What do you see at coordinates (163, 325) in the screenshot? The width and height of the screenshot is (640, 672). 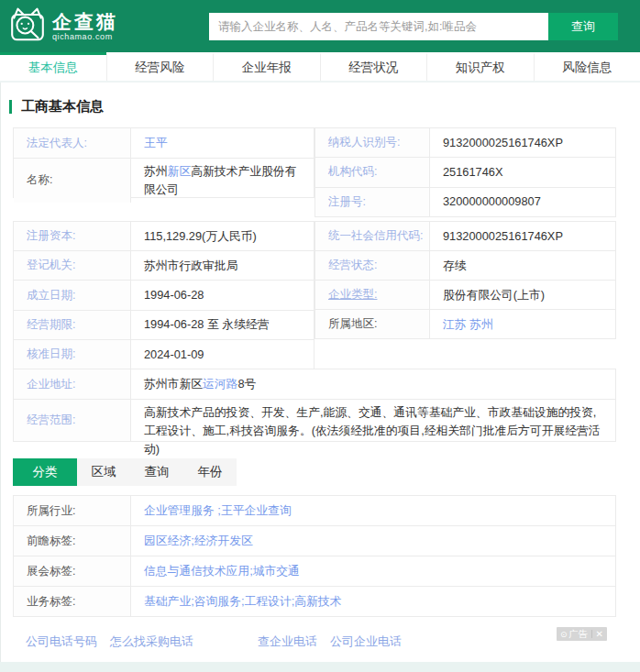 I see `business-term-row: 经营期限: 1994-06-28 至 永续经营` at bounding box center [163, 325].